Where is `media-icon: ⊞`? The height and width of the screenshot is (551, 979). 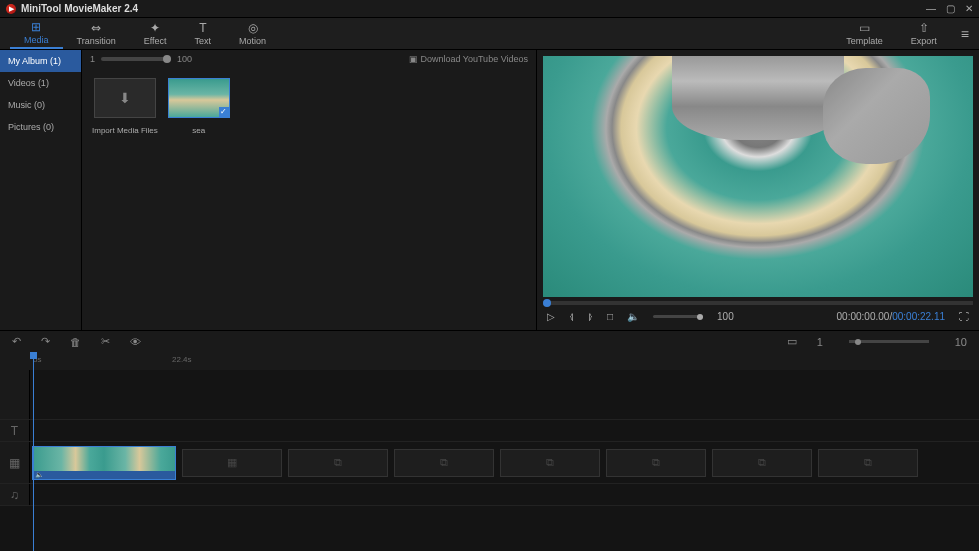
media-icon: ⊞ is located at coordinates (36, 27).